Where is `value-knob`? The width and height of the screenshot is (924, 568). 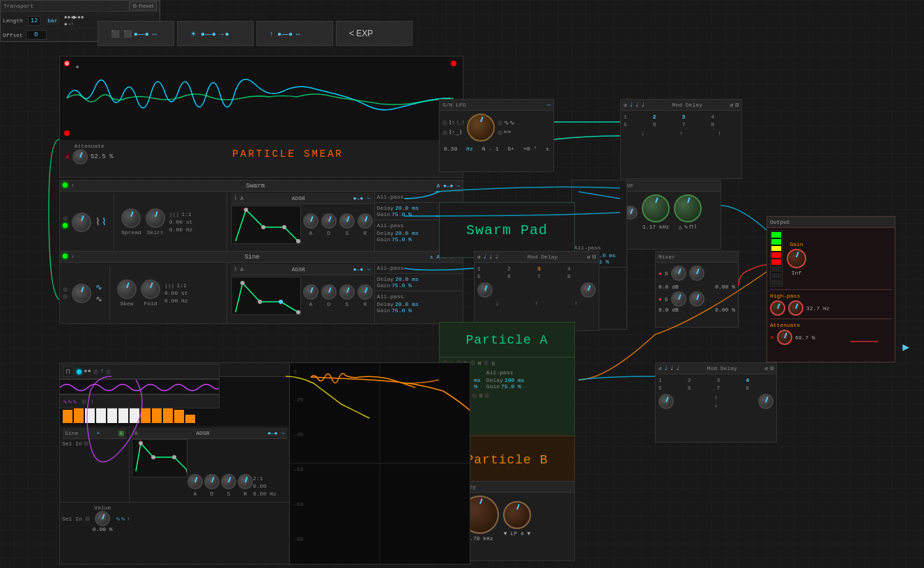 value-knob is located at coordinates (102, 519).